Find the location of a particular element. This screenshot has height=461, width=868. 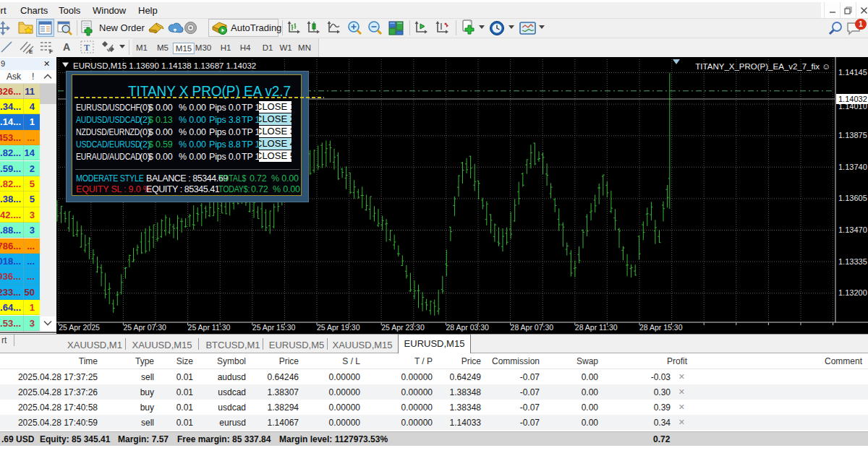

svg-text: TITANY_X_PRO(P)_EA_v2_7_fix ☺ is located at coordinates (762, 66).